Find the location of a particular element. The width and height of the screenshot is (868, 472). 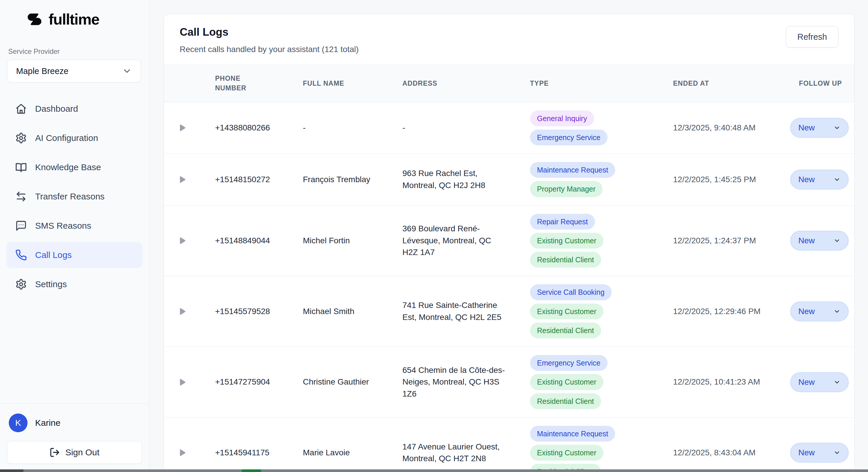

sidebar-item-label: Knowledge Base is located at coordinates (68, 167).